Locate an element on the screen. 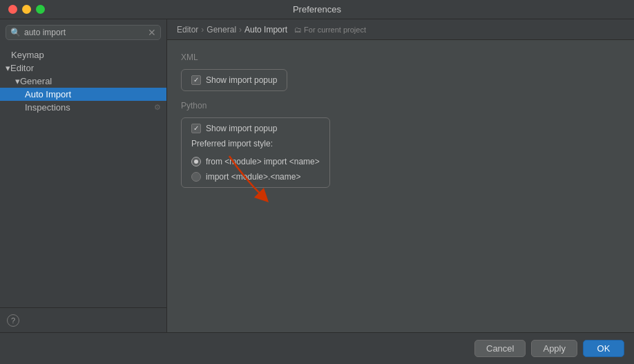 This screenshot has width=634, height=364. radio-import-module-button is located at coordinates (196, 177).